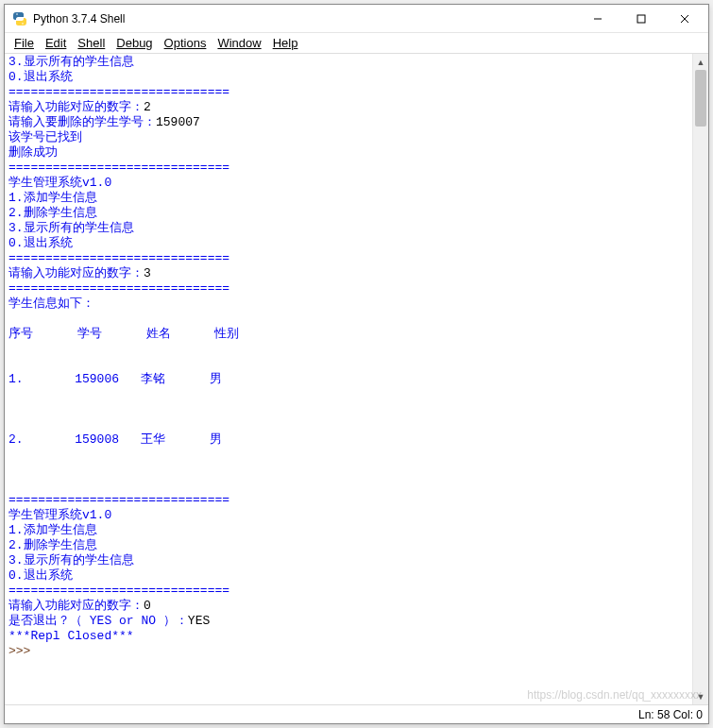 The width and height of the screenshot is (713, 728). Describe the element at coordinates (147, 274) in the screenshot. I see `user-input: 3` at that location.